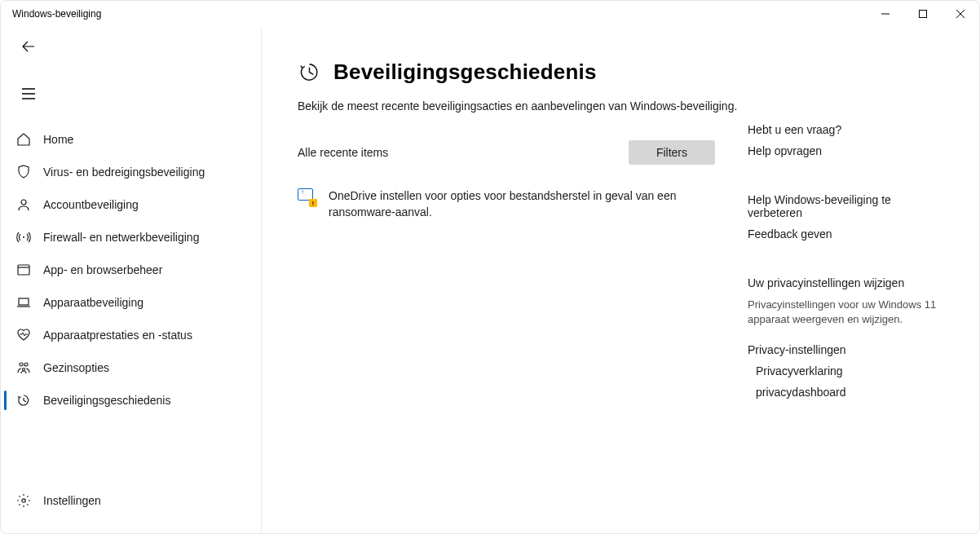  I want to click on sidebar-item-label: Apparaatbeveiliging, so click(93, 302).